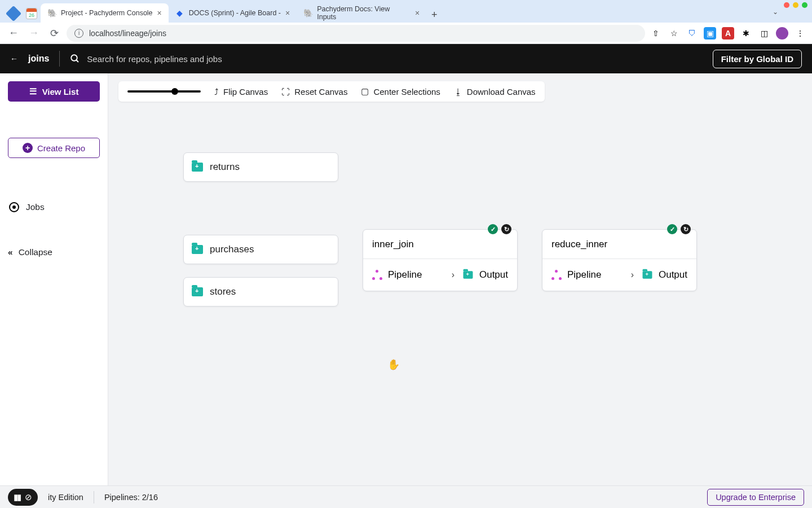 The height and width of the screenshot is (508, 812). What do you see at coordinates (14, 14) in the screenshot?
I see `pinned-tab-jira` at bounding box center [14, 14].